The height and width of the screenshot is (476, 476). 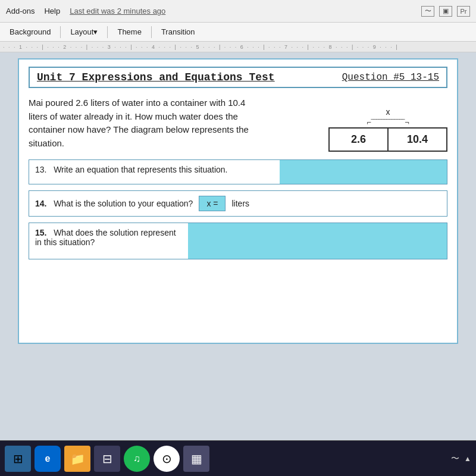 What do you see at coordinates (238, 458) in the screenshot?
I see `taskbar: ⊞ e 📁 ⊟ ♫ ⊙ ▦ 〜 ▲` at bounding box center [238, 458].